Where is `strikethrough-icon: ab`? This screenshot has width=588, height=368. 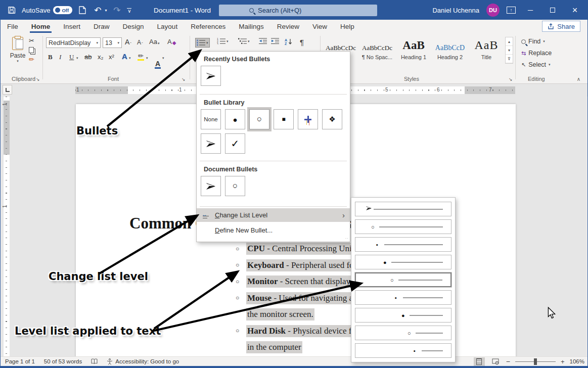
strikethrough-icon: ab is located at coordinates (88, 57).